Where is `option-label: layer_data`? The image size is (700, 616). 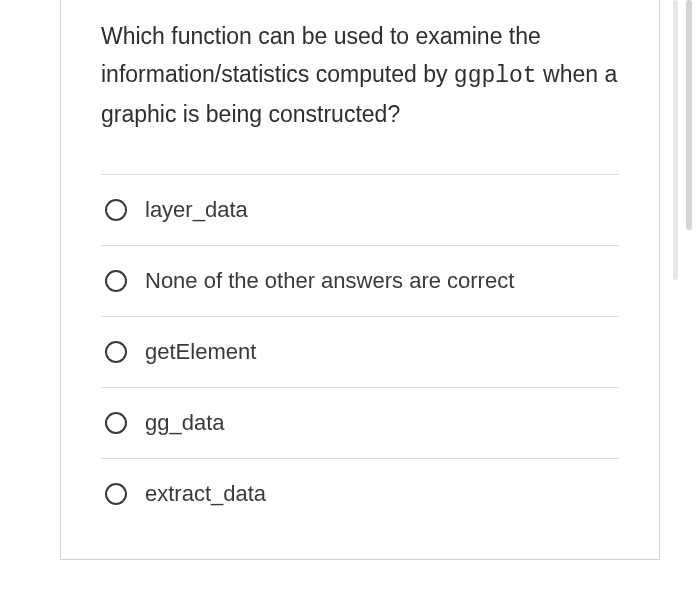
option-label: layer_data is located at coordinates (196, 210).